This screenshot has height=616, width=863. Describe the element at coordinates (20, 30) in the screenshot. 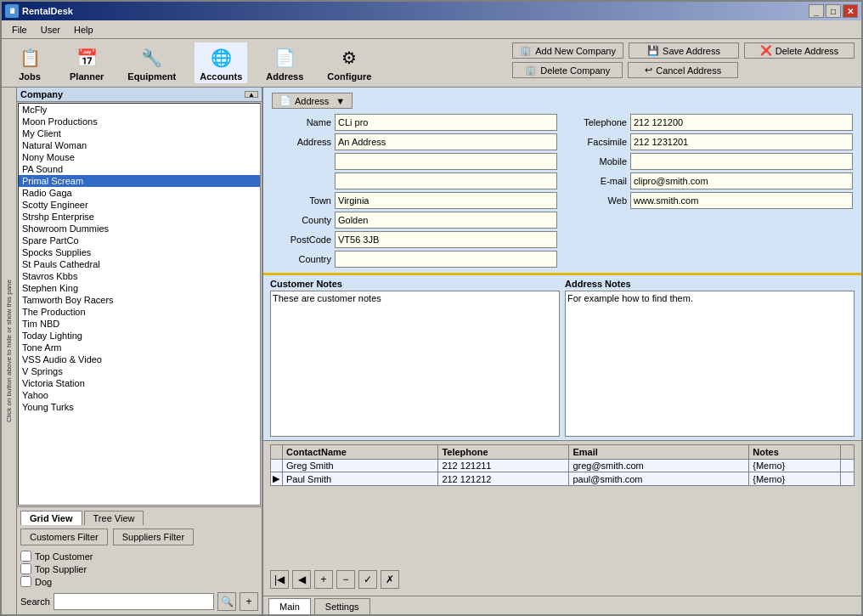

I see `menu-file: File` at that location.